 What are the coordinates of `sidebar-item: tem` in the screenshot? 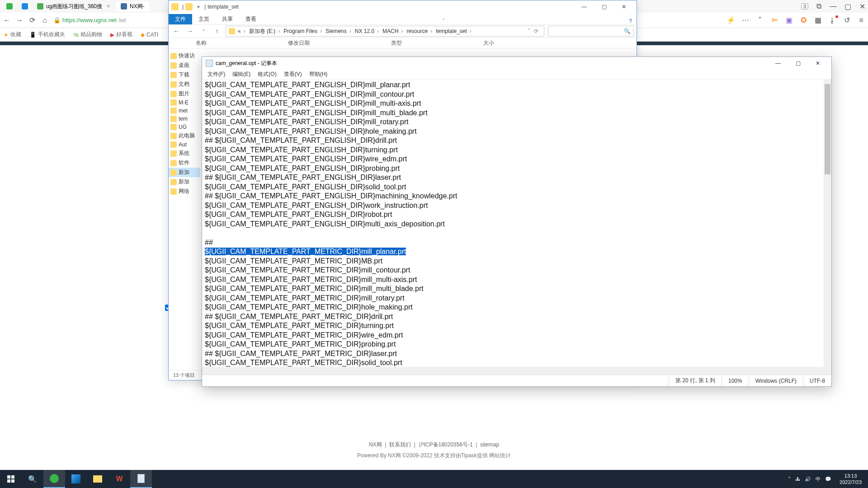 It's located at (184, 119).